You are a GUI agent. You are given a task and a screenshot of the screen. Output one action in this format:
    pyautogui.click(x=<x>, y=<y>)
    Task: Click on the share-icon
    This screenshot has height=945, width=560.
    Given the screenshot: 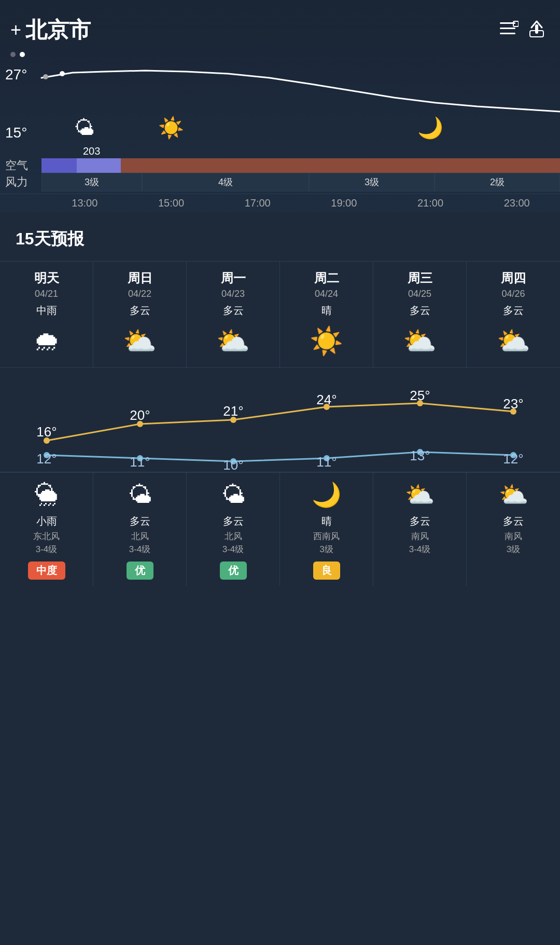 What is the action you would take?
    pyautogui.click(x=537, y=30)
    